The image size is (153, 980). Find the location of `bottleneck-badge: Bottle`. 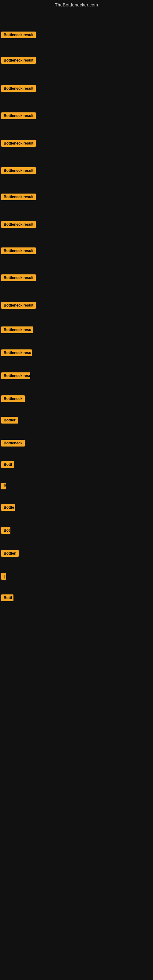

bottleneck-badge: Bottle is located at coordinates (8, 508).